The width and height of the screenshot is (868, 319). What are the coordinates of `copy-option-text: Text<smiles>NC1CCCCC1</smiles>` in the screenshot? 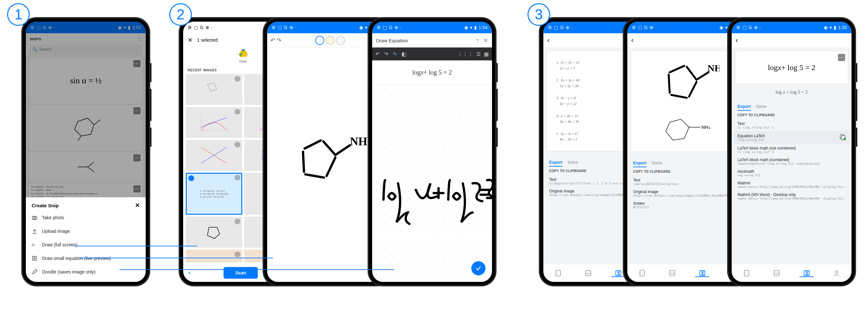 It's located at (687, 182).